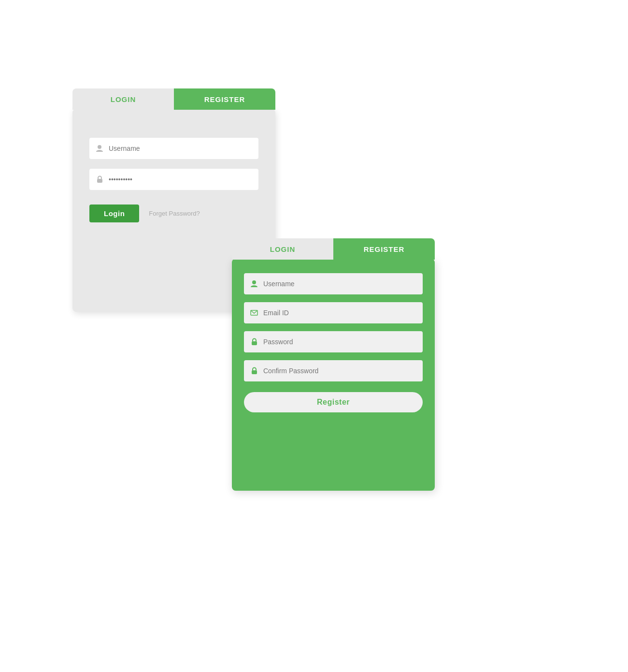  Describe the element at coordinates (174, 99) in the screenshot. I see `card1-tabs: LOGIN REGISTER` at that location.